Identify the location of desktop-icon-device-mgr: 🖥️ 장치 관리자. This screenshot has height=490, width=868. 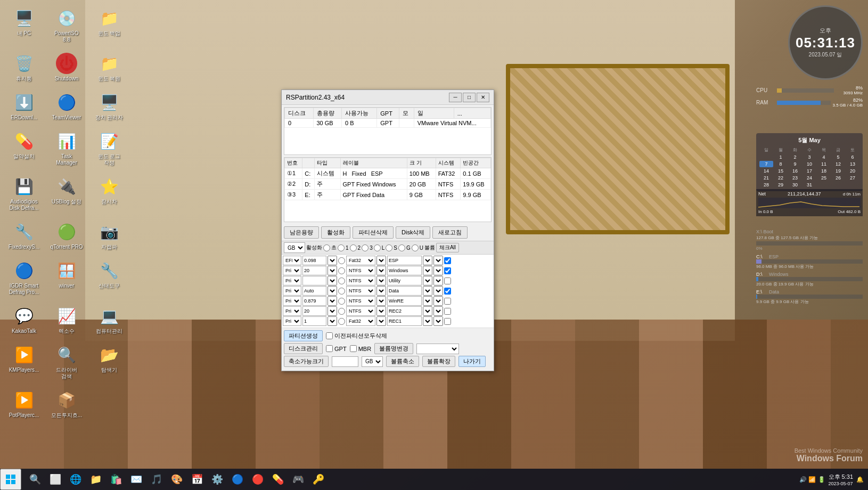
(109, 107).